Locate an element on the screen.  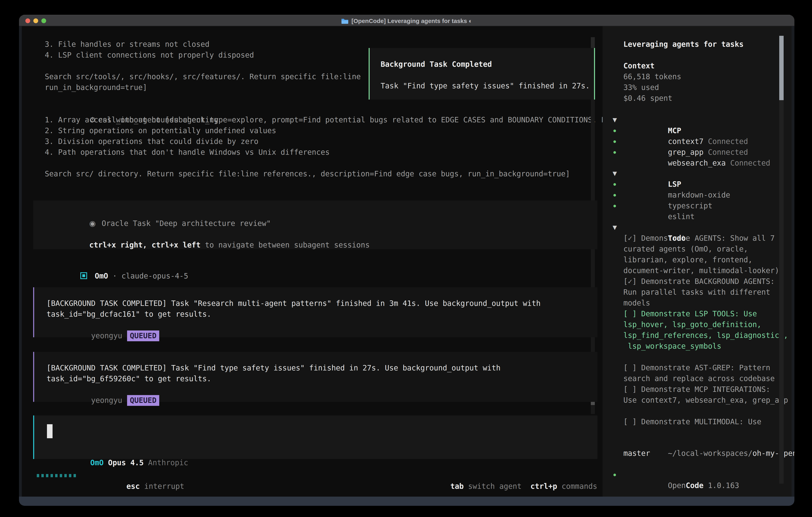
terminal-line: 4. Path operations that don't handle Win… is located at coordinates (341, 152).